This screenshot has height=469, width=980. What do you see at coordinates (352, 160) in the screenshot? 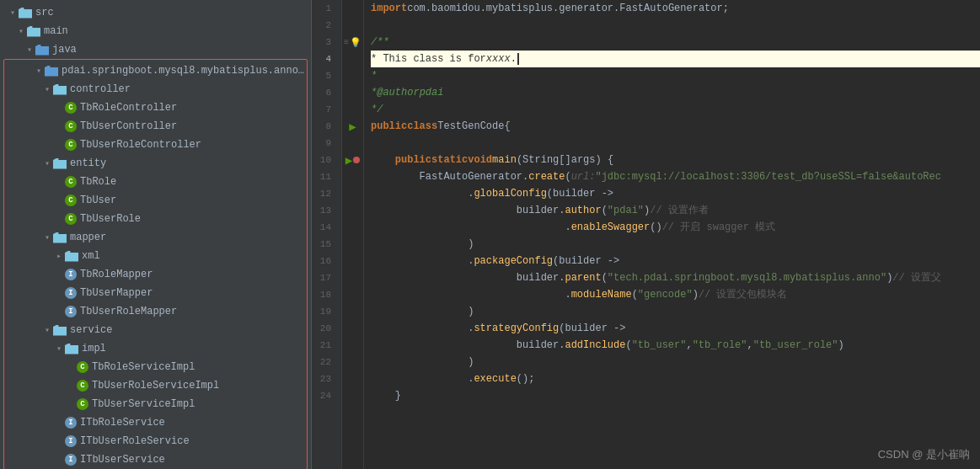
I see `gutter-10: ▶` at bounding box center [352, 160].